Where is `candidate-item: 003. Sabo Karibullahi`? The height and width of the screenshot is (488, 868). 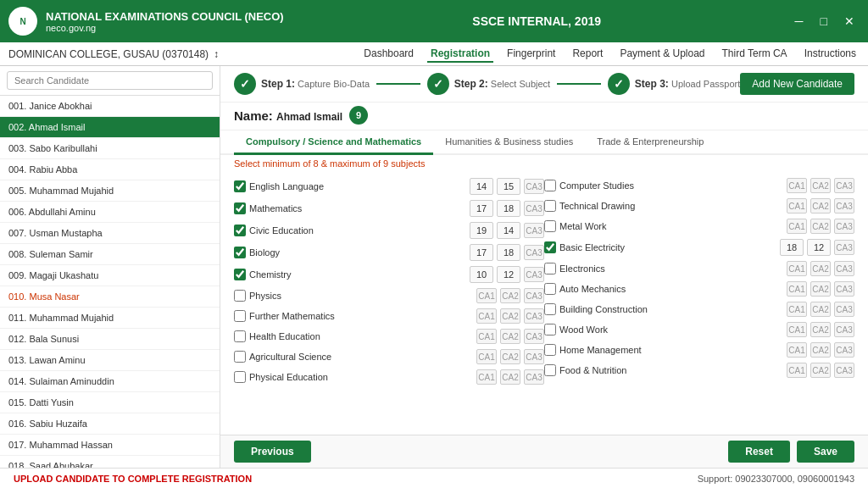
candidate-item: 003. Sabo Karibullahi is located at coordinates (110, 149).